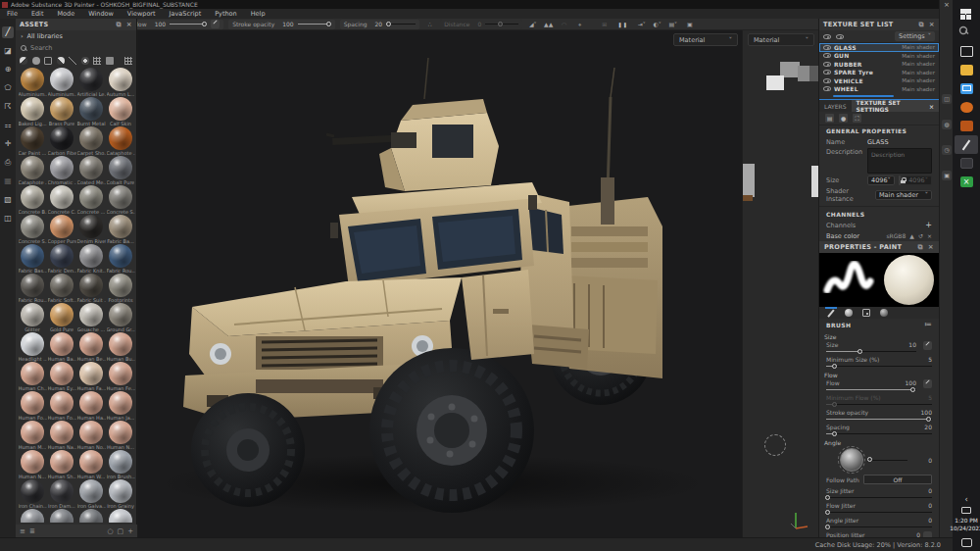 The image size is (980, 551). Describe the element at coordinates (947, 175) in the screenshot. I see `texture-set-icon: ▣` at that location.